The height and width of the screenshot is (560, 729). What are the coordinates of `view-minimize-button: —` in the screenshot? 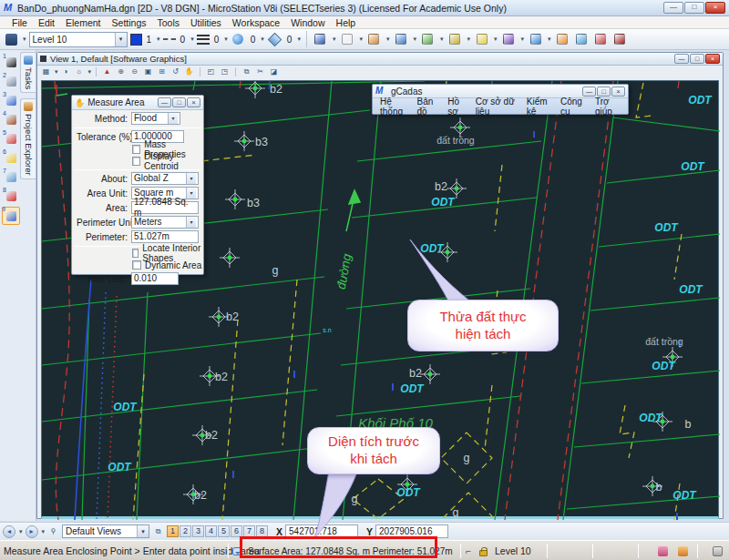 It's located at (682, 58).